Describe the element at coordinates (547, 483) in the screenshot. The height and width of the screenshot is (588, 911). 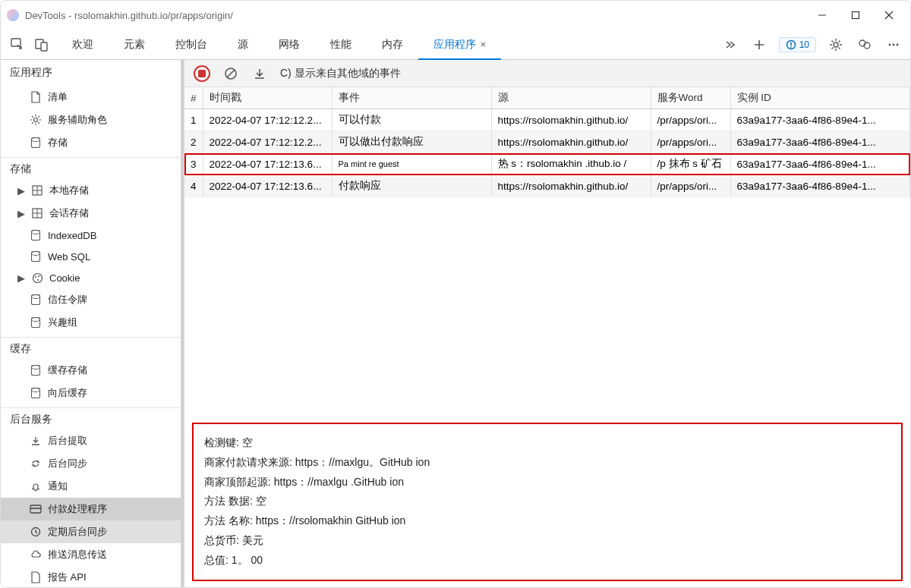
I see `detail-line: 商家顶部起源: https：//maxlgu .GitHub ion` at that location.